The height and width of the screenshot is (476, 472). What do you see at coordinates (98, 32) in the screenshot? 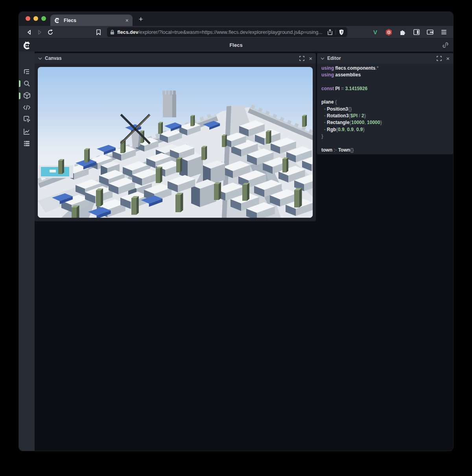
I see `bookmark-icon` at bounding box center [98, 32].